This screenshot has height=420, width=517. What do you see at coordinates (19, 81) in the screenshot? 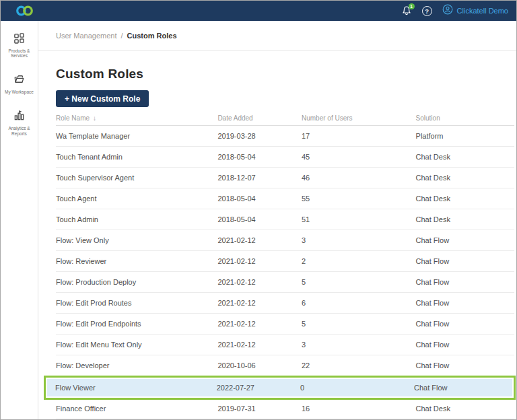
I see `folder-icon` at bounding box center [19, 81].